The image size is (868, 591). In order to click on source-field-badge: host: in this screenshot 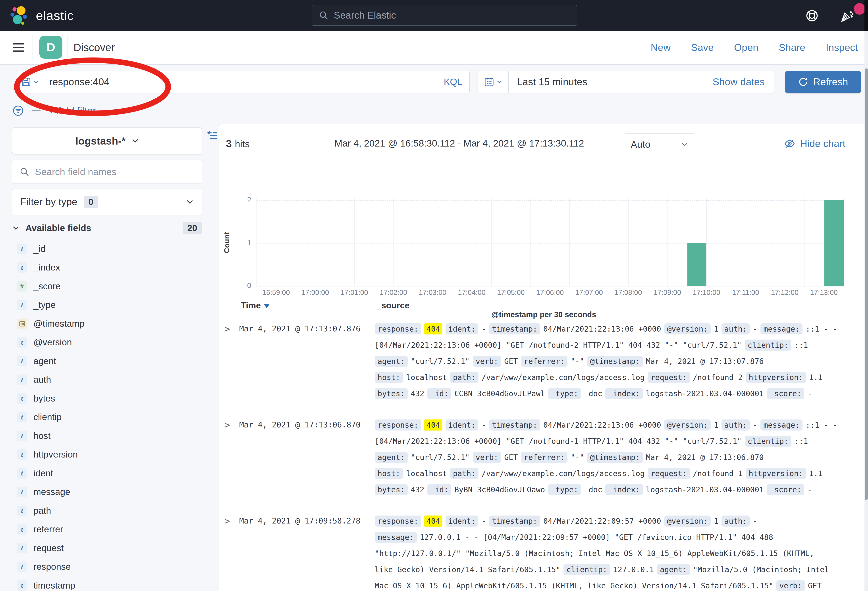, I will do `click(389, 377)`.